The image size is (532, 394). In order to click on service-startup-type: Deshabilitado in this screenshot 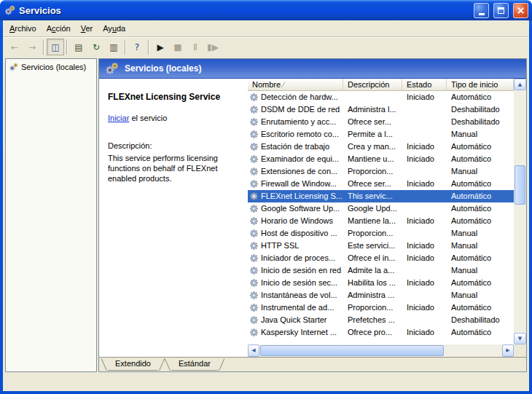, I will do `click(480, 122)`.